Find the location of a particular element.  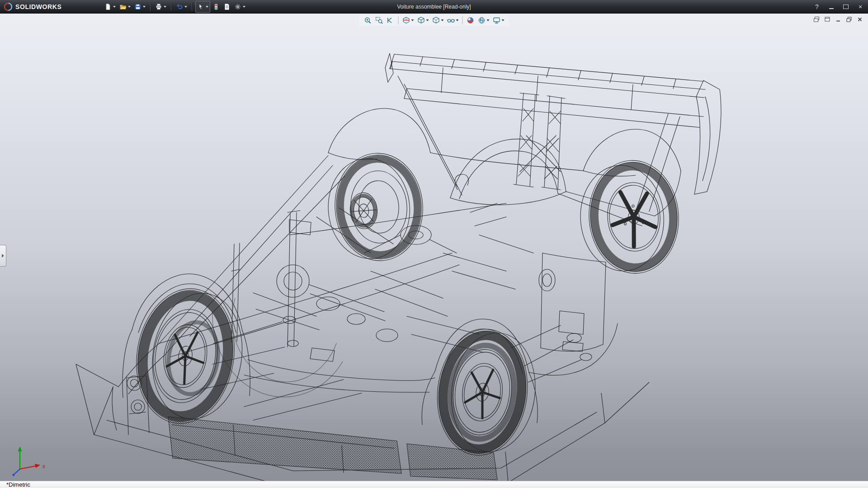

doc-new-window-button is located at coordinates (827, 19).